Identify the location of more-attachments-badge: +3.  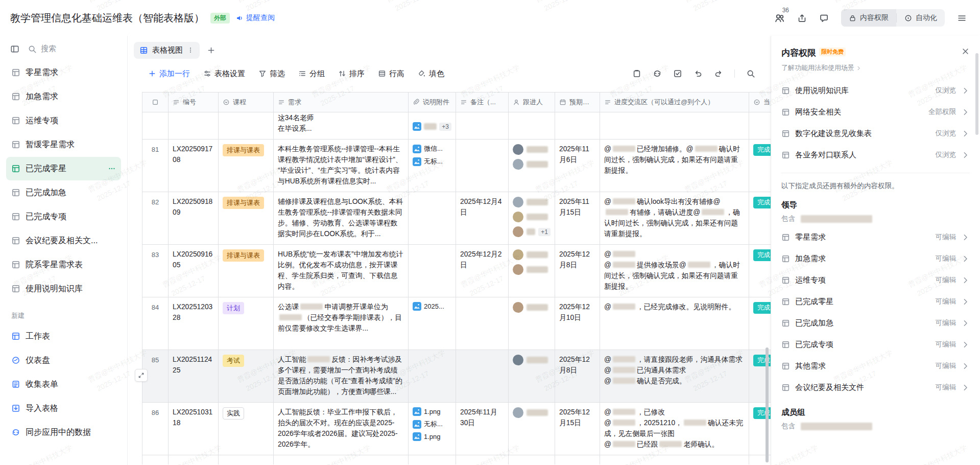
(445, 127).